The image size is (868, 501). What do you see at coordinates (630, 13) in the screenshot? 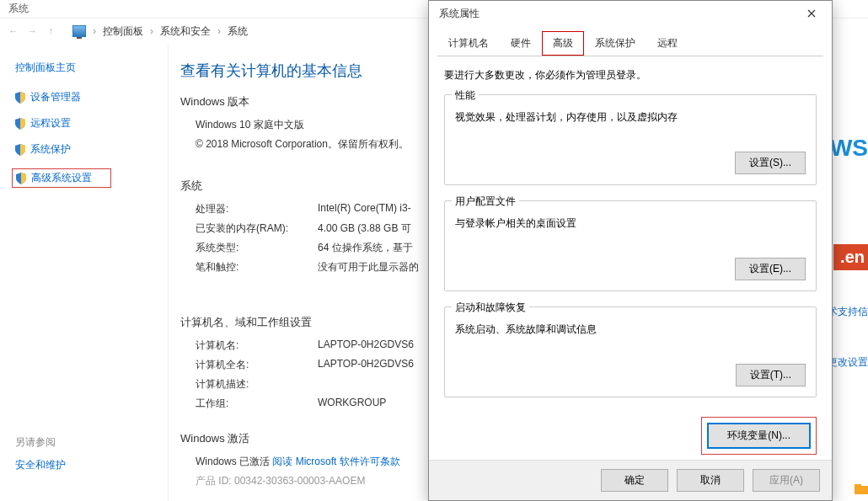
I see `dialog-titlebar: 系统属性` at bounding box center [630, 13].